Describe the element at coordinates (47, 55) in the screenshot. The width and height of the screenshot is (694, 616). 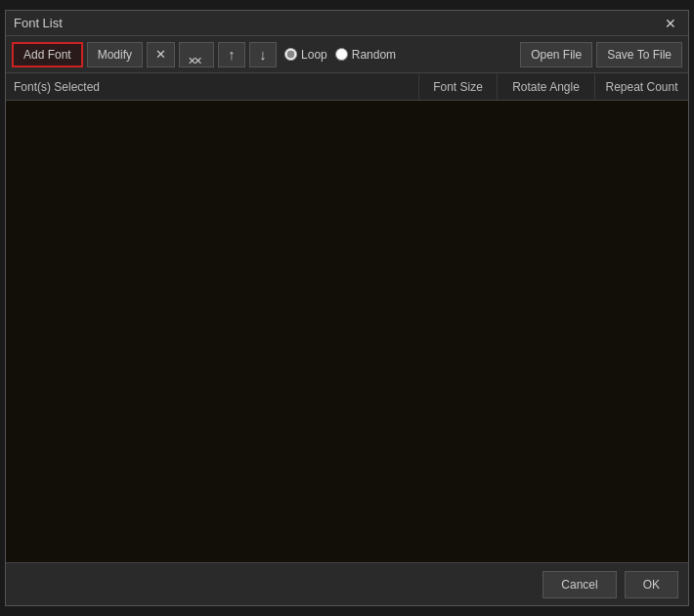
I see `add-font-button: Add Font` at that location.